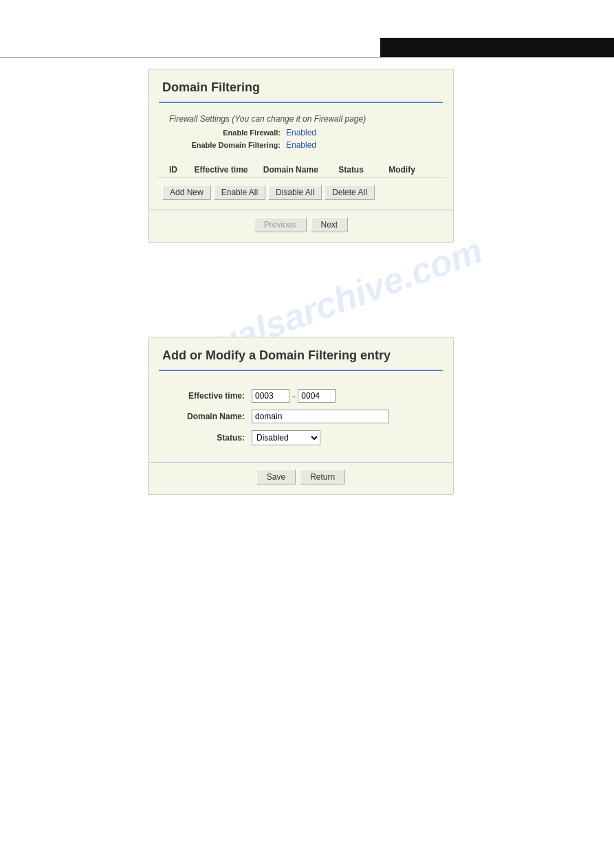  I want to click on status-row: Status: Disabled Enabled, so click(301, 438).